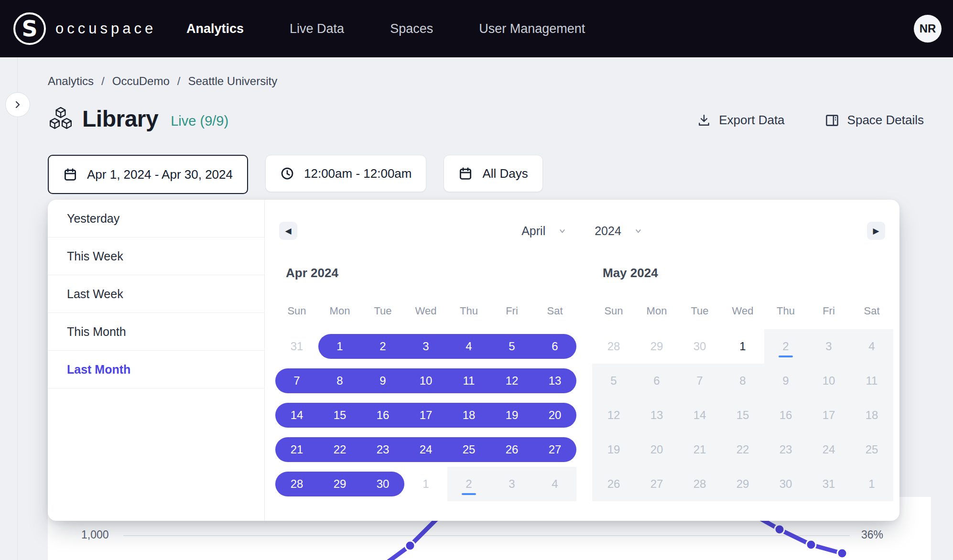 Image resolution: width=953 pixels, height=560 pixels. What do you see at coordinates (582, 231) in the screenshot?
I see `calendar-selects: April 2024` at bounding box center [582, 231].